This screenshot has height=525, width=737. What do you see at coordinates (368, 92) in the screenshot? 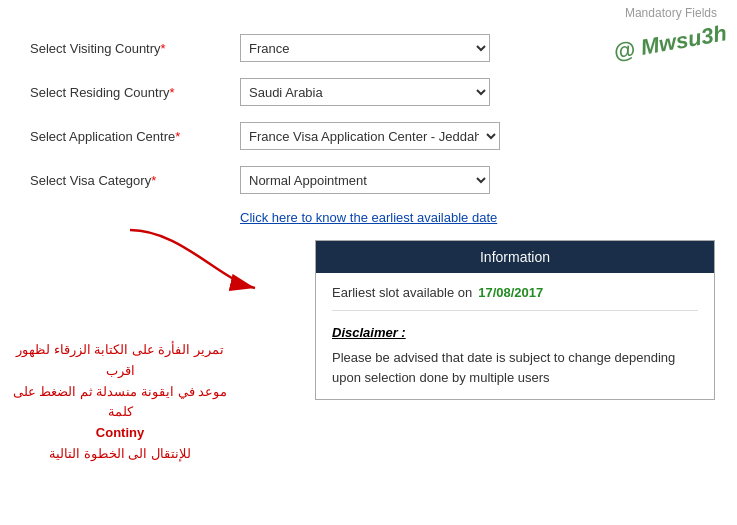
I see `residing-country-row: Select Residing Country* Saudi Arabia` at bounding box center [368, 92].